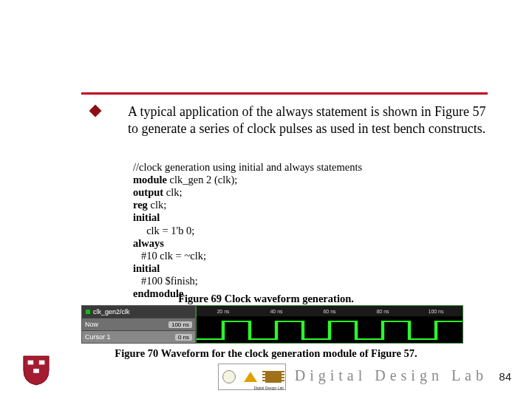 This screenshot has height=399, width=532. What do you see at coordinates (436, 312) in the screenshot?
I see `tick-100: 100 ns` at bounding box center [436, 312].